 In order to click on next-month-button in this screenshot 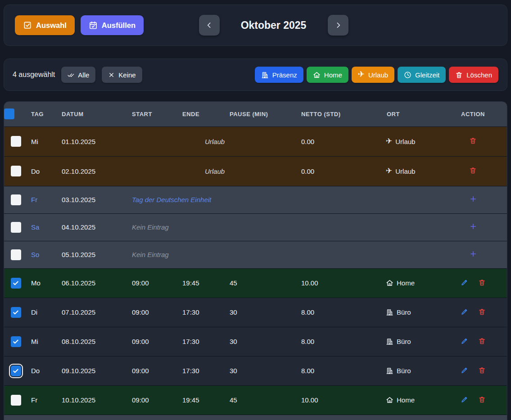, I will do `click(338, 25)`.